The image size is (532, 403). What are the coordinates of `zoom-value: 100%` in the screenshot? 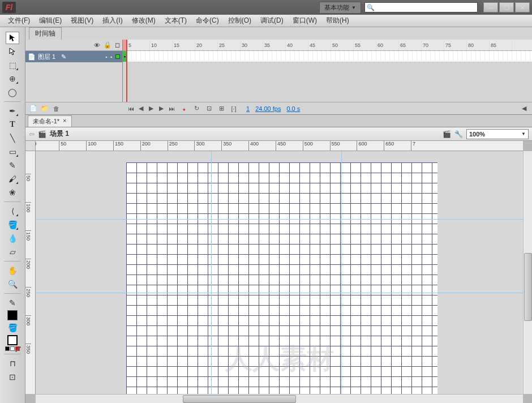 It's located at (477, 134).